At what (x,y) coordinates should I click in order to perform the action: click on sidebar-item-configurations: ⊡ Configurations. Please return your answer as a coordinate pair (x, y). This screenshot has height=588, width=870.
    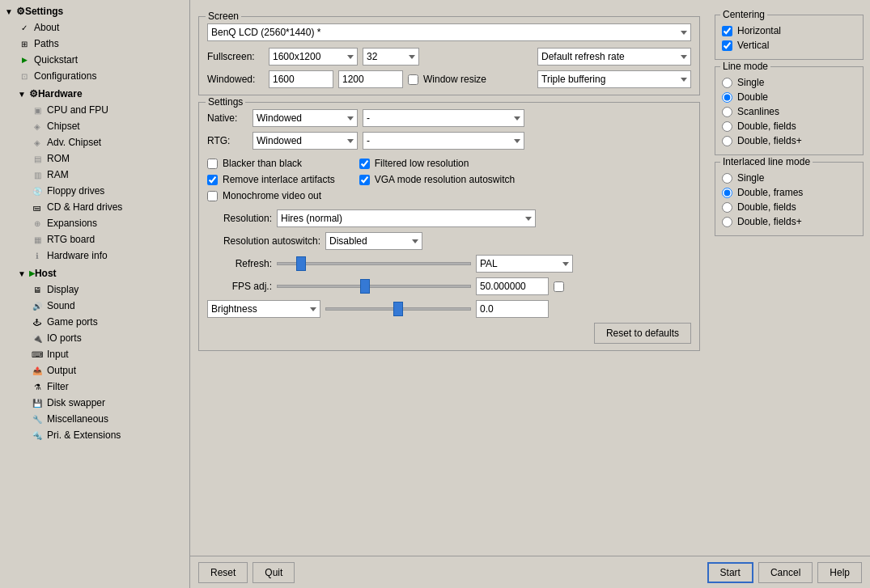
    Looking at the image, I should click on (101, 76).